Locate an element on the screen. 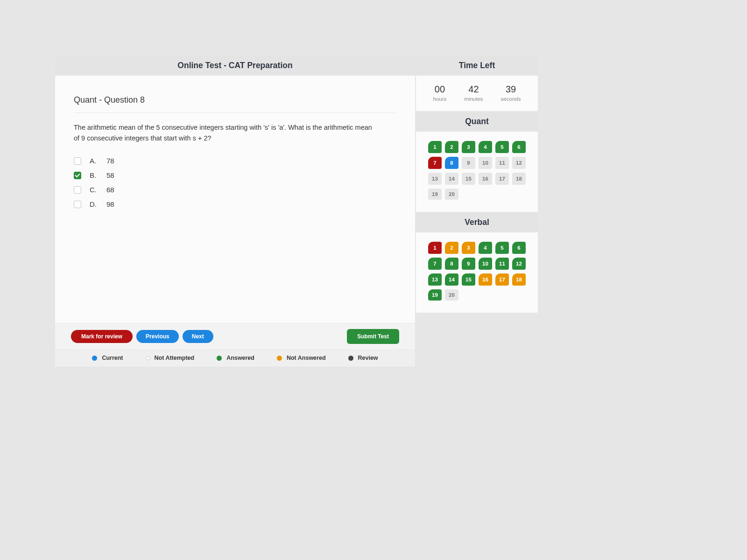 Image resolution: width=747 pixels, height=560 pixels. legend-answered: Answered is located at coordinates (235, 358).